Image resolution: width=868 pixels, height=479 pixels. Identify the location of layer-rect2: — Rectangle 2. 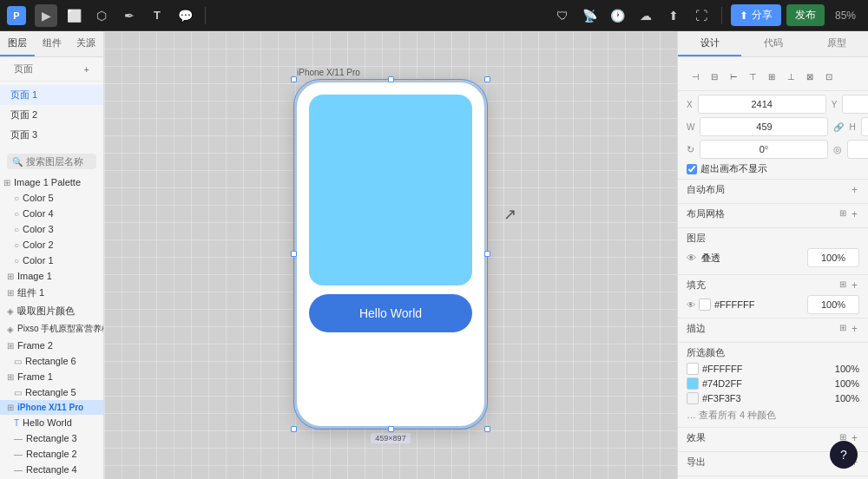
(52, 454).